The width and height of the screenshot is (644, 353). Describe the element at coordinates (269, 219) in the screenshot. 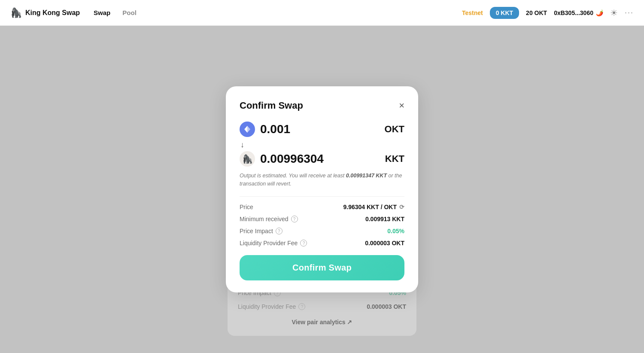

I see `min-received-label: Minimum received ?` at that location.